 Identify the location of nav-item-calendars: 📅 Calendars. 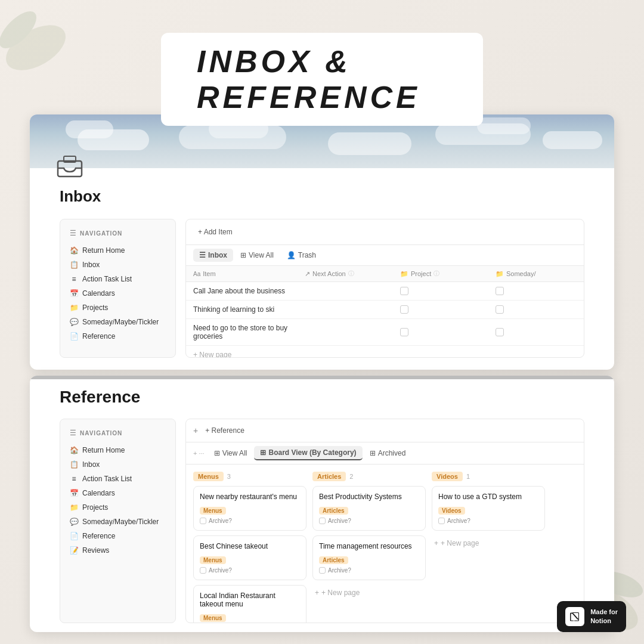
(118, 293).